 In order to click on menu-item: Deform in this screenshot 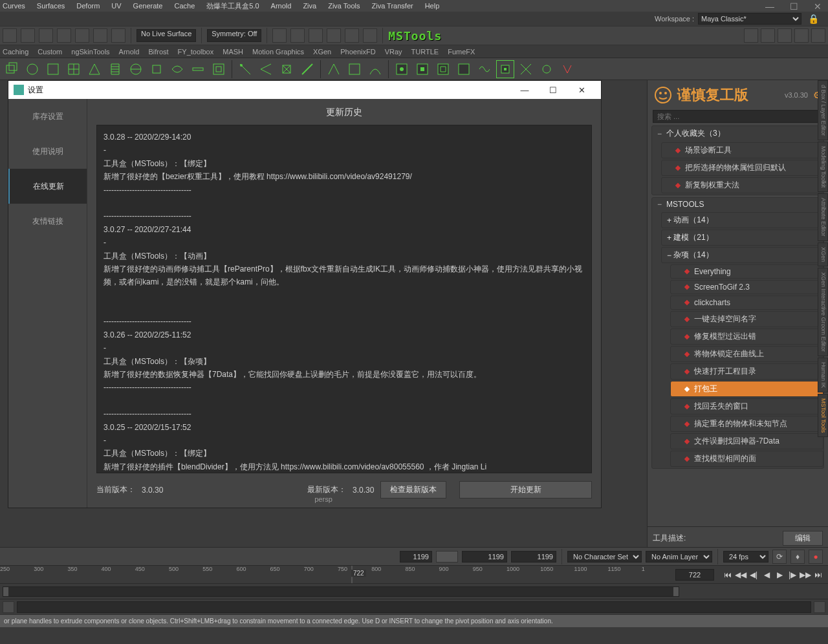, I will do `click(88, 6)`.